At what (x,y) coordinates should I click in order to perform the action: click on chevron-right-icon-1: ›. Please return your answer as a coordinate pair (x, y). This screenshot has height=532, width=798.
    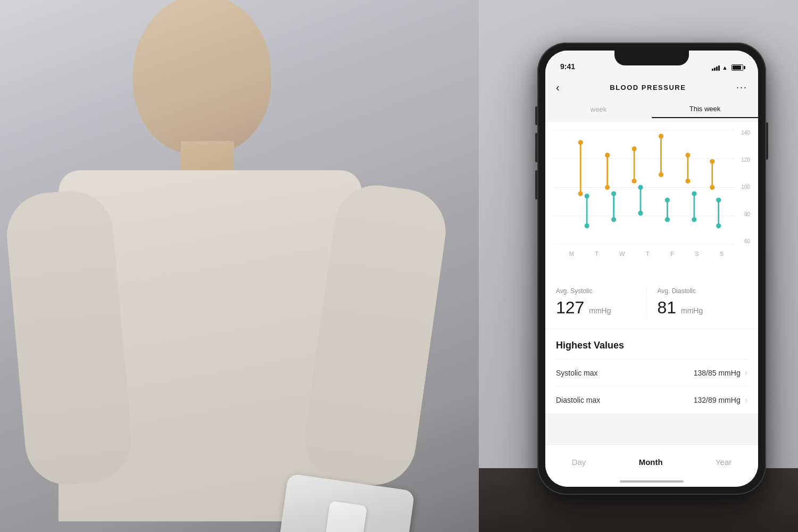
    Looking at the image, I should click on (746, 373).